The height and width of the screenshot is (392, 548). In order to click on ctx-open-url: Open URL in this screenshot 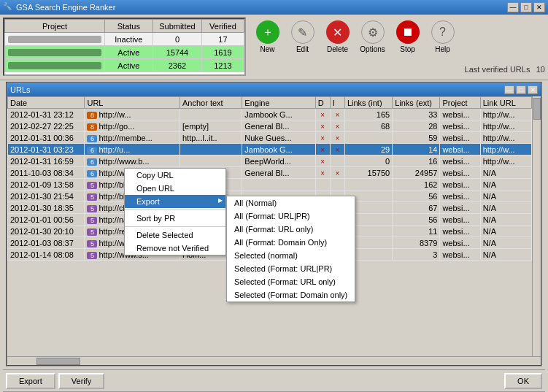, I will do `click(175, 188)`.